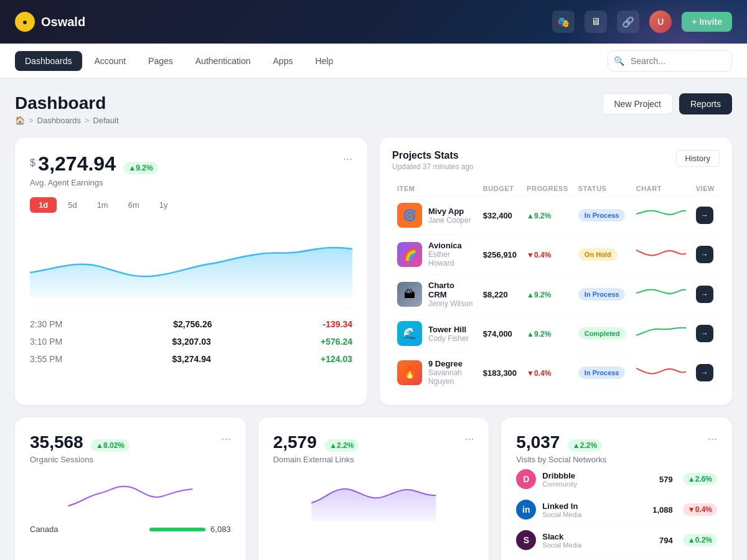 The height and width of the screenshot is (560, 747). Describe the element at coordinates (660, 22) in the screenshot. I see `user-avatar: U` at that location.